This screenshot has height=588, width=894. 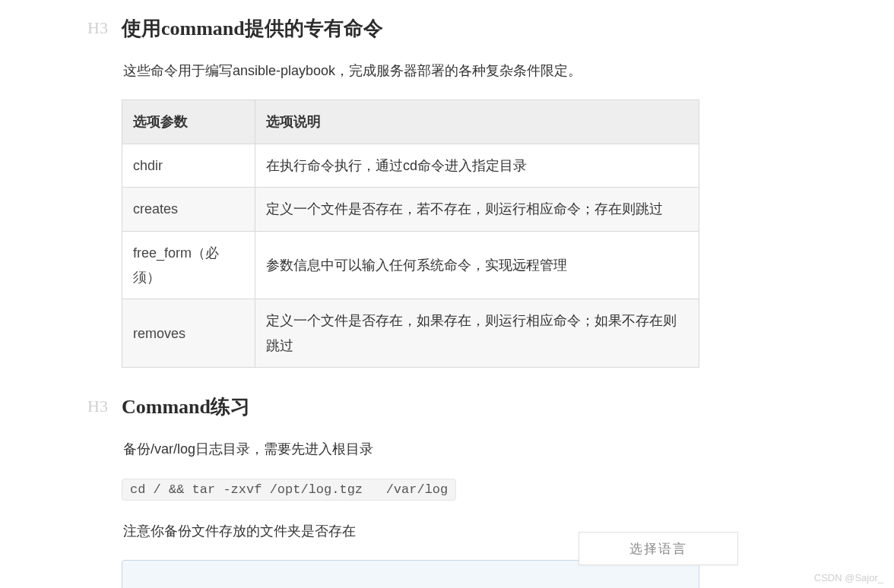 What do you see at coordinates (411, 210) in the screenshot?
I see `table-row: creates 定义一个文件是否存在，若不存在，则运行相应命令；存在则跳过` at bounding box center [411, 210].